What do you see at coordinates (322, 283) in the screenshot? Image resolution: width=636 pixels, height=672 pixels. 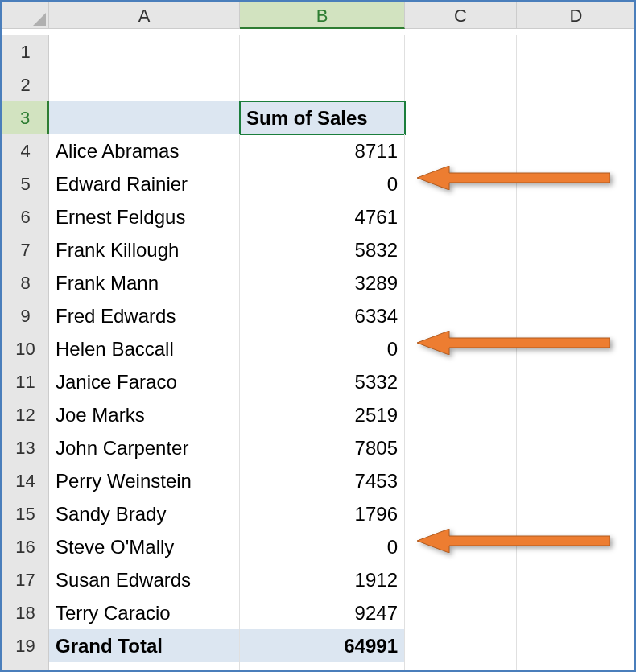 I see `cell: 3289` at bounding box center [322, 283].